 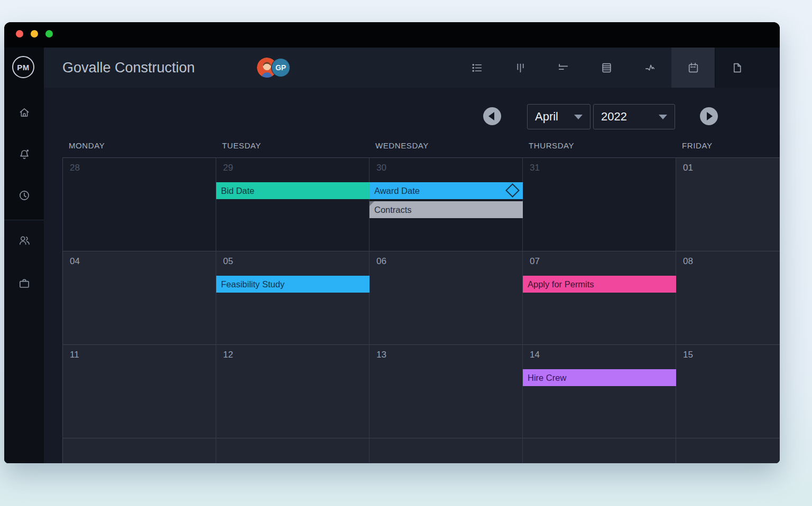 I want to click on day-number: 06, so click(x=449, y=261).